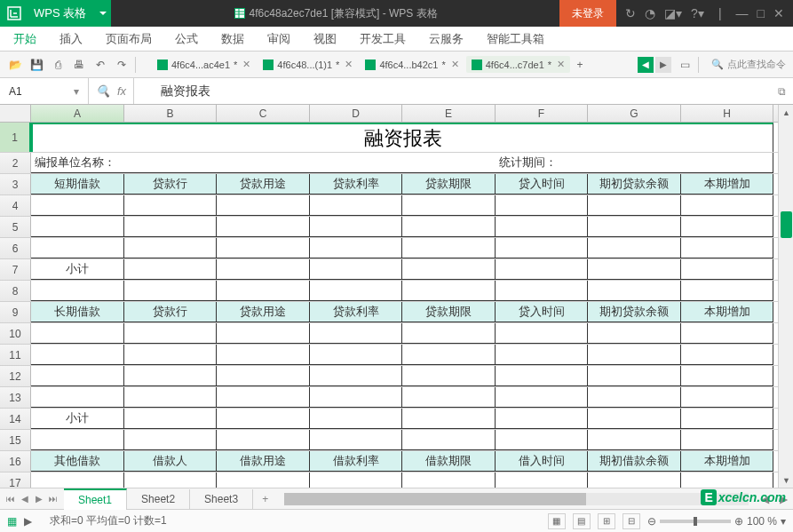 The image size is (793, 532). What do you see at coordinates (15, 65) in the screenshot?
I see `open-icon: 📂` at bounding box center [15, 65].